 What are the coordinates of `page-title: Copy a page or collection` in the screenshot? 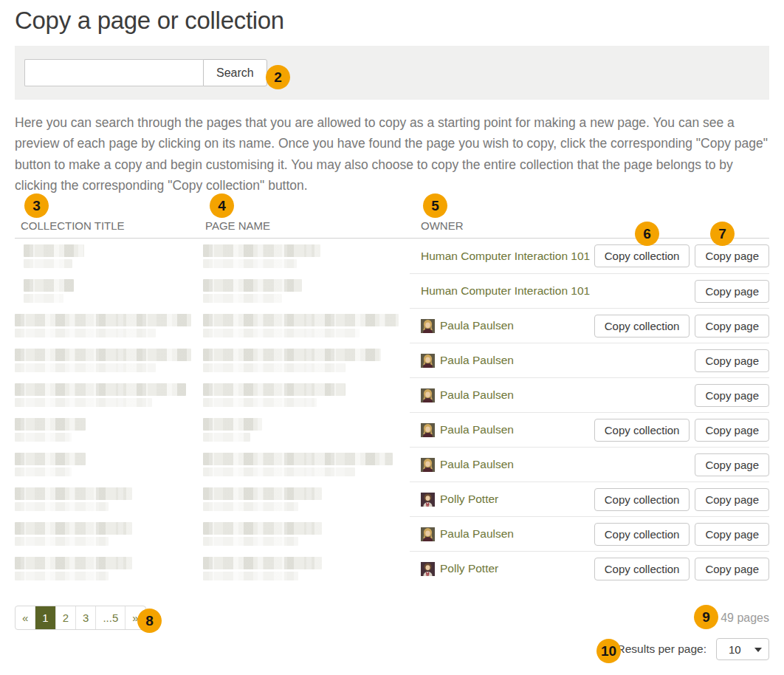 It's located at (392, 18).